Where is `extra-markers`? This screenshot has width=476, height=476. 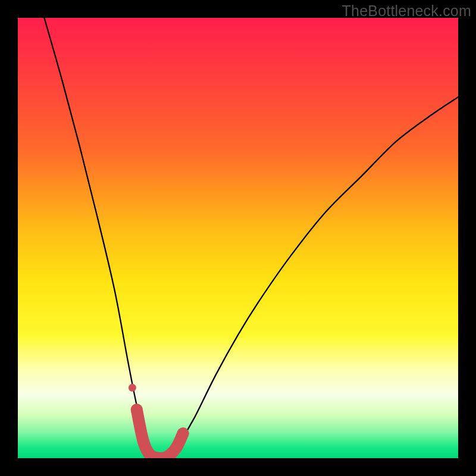 extra-markers is located at coordinates (132, 388).